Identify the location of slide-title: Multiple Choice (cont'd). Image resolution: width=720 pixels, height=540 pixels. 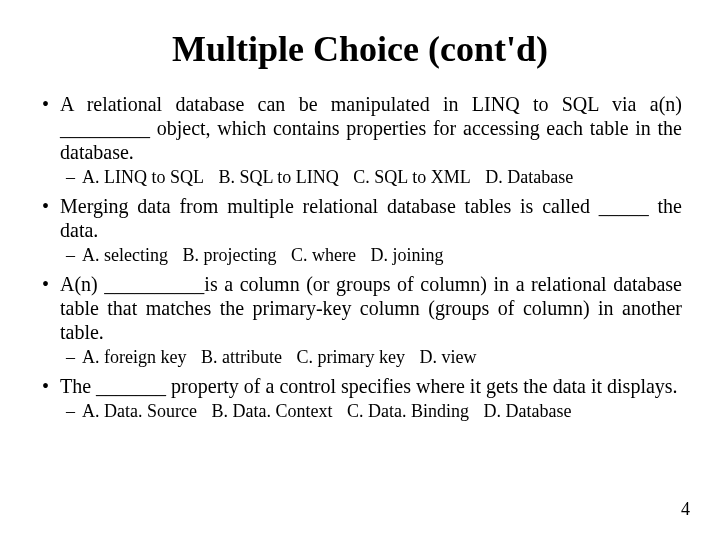
(360, 49).